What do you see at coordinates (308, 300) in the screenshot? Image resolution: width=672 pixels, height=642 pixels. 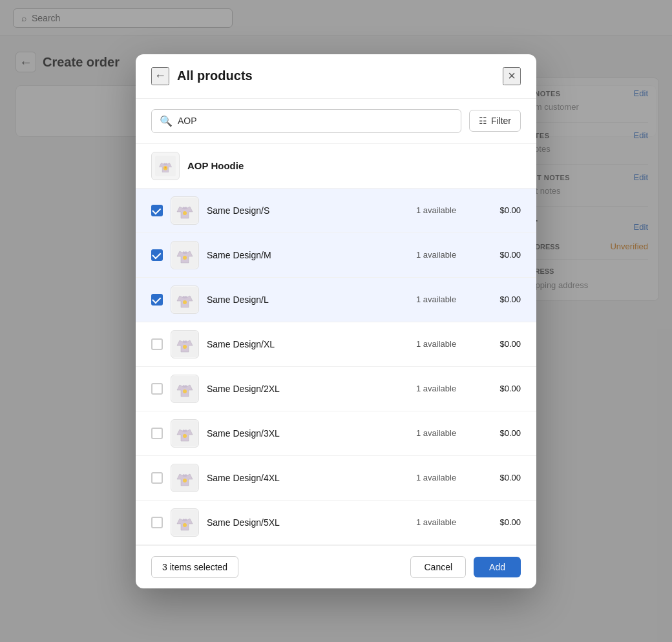 I see `variant-name: Same Design/L` at bounding box center [308, 300].